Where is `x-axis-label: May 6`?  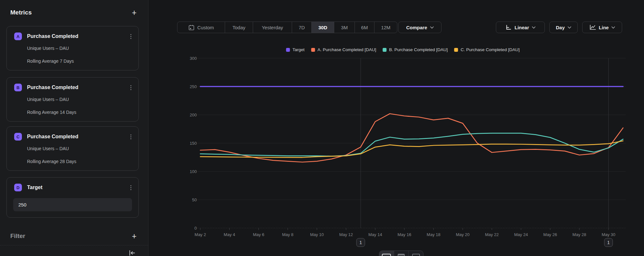
x-axis-label: May 6 is located at coordinates (258, 235).